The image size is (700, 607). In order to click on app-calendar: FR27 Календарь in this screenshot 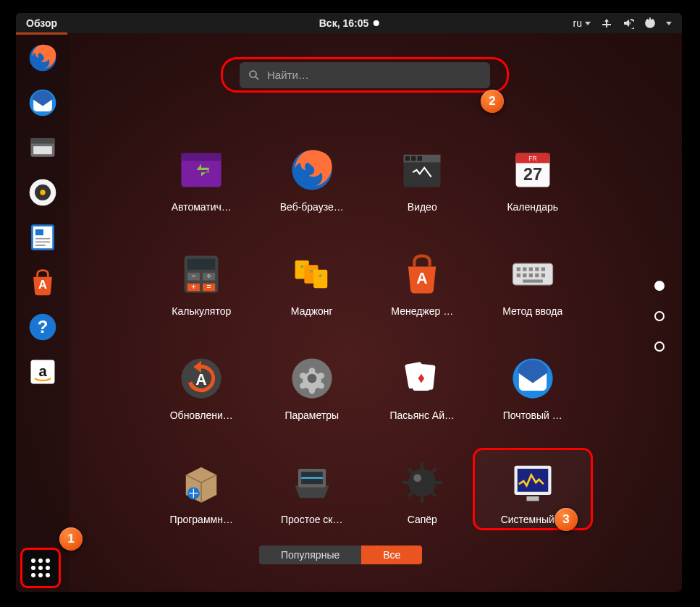, I will do `click(533, 178)`.